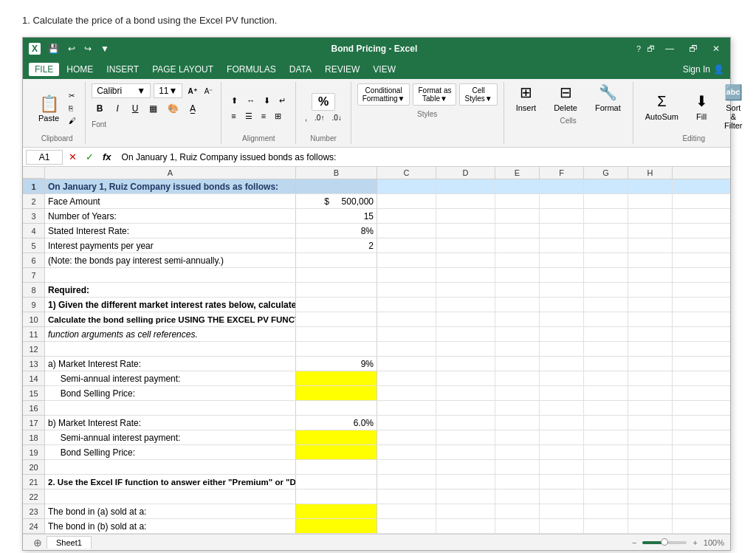 The height and width of the screenshot is (553, 756). Describe the element at coordinates (606, 408) in the screenshot. I see `cell-g16` at that location.